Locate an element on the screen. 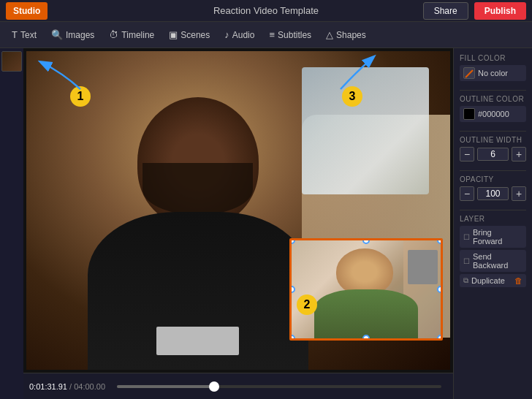 This screenshot has height=399, width=532. duplicate-button: ⧉ Duplicate 🗑 is located at coordinates (493, 281).